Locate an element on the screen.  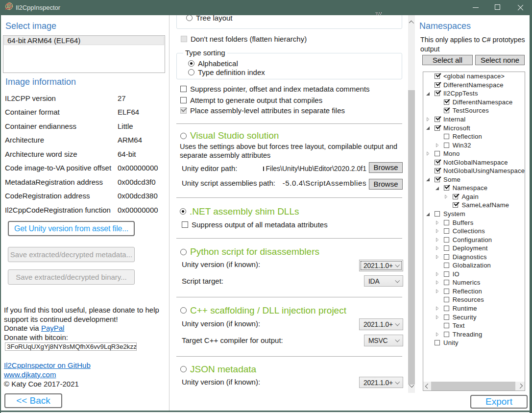
tree-row: Configuration is located at coordinates (474, 240).